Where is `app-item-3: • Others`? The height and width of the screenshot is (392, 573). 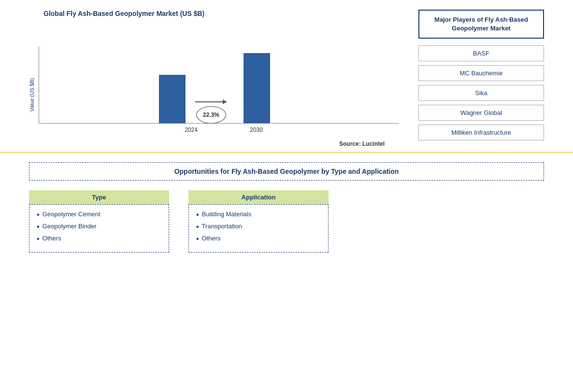
app-item-3: • Others is located at coordinates (258, 238).